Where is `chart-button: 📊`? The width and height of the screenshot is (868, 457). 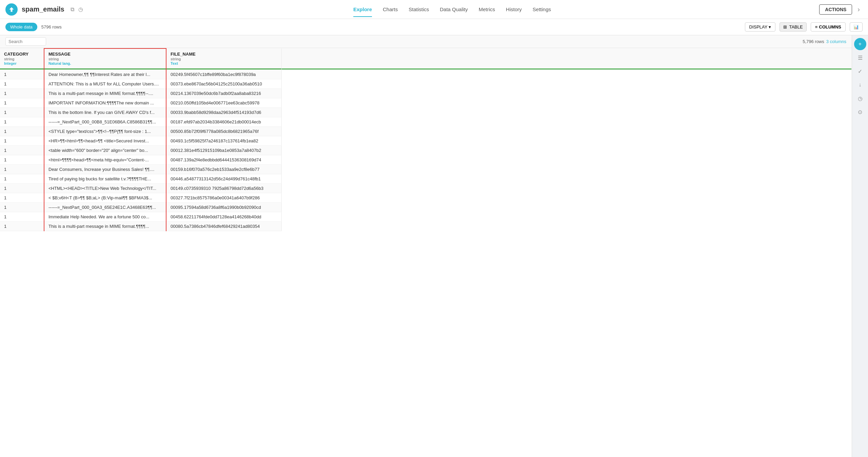 chart-button: 📊 is located at coordinates (856, 27).